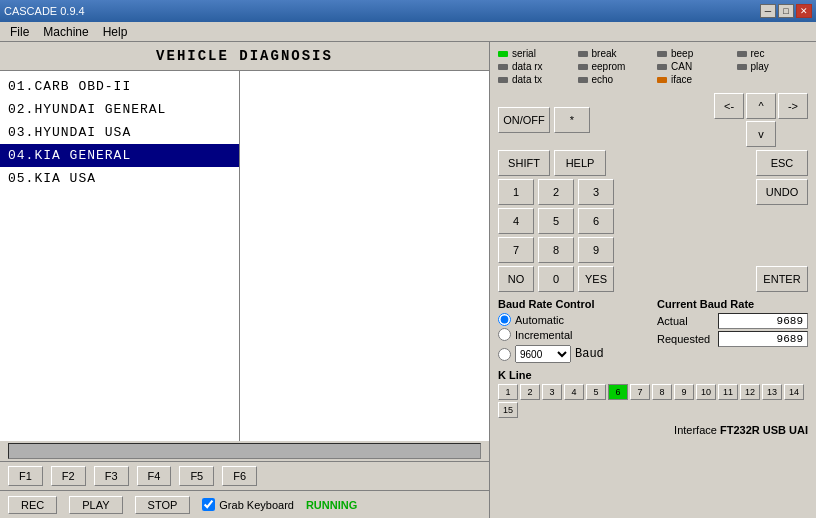 The height and width of the screenshot is (518, 816). I want to click on nav-right-button: ->, so click(793, 106).